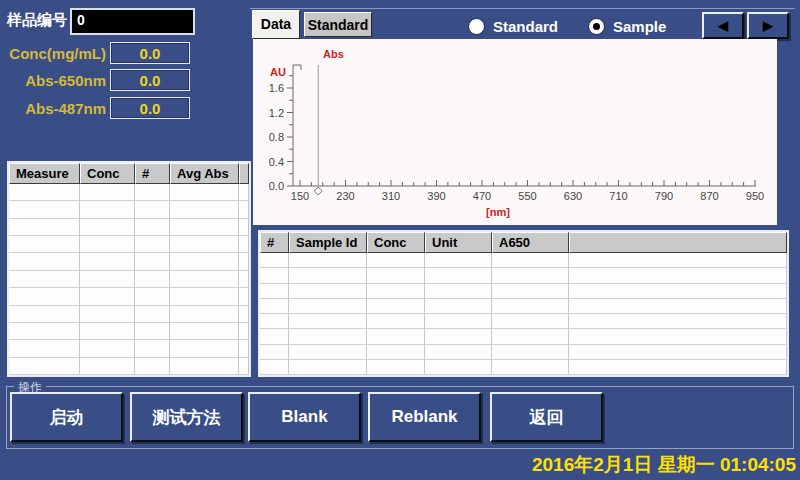 The height and width of the screenshot is (480, 800). What do you see at coordinates (108, 174) in the screenshot?
I see `col-conc: Conc` at bounding box center [108, 174].